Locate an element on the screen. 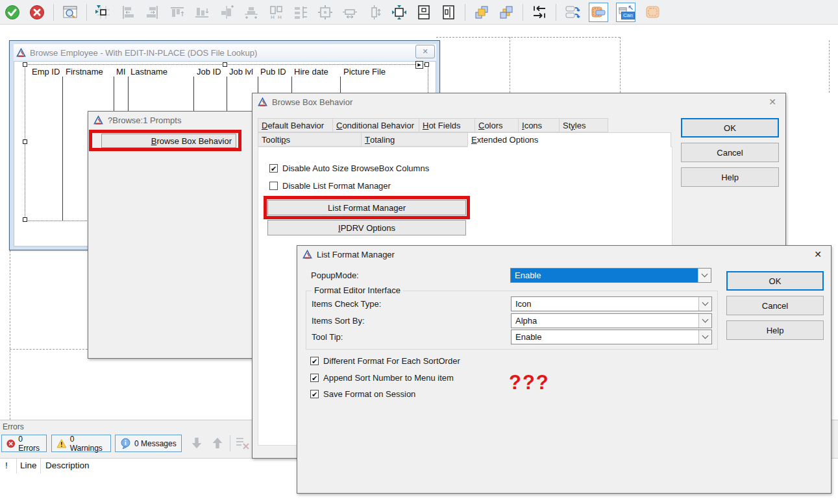 This screenshot has width=838, height=504. preview-window-icon is located at coordinates (70, 12).